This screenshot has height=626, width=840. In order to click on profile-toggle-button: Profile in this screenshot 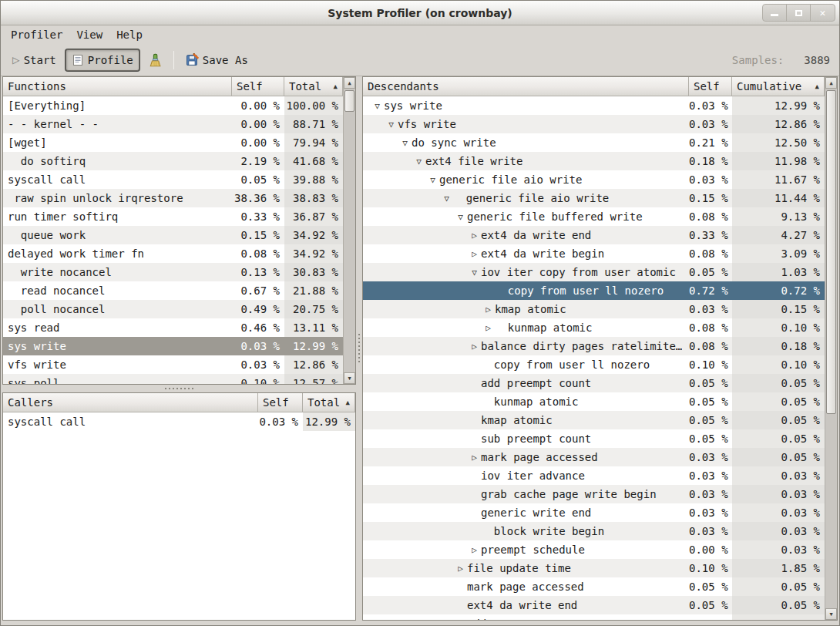, I will do `click(102, 60)`.